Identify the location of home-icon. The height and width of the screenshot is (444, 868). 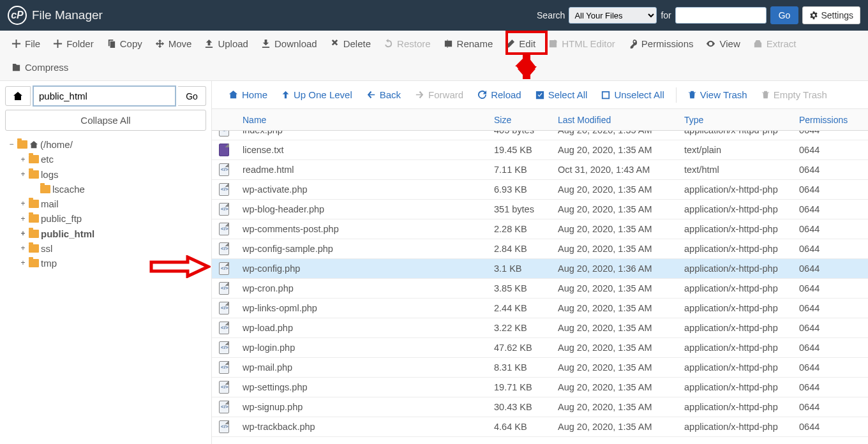
(234, 94).